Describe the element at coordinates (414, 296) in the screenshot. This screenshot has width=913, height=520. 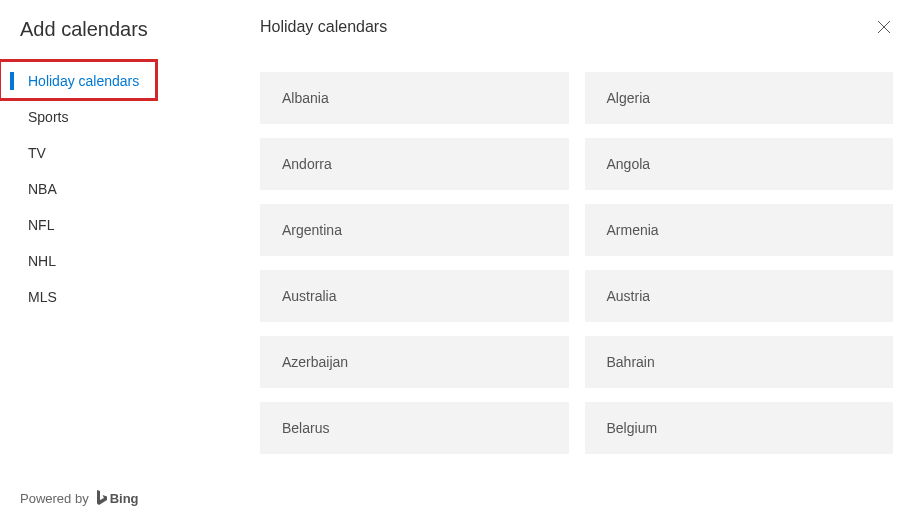
I see `country-item-australia: Australia` at that location.